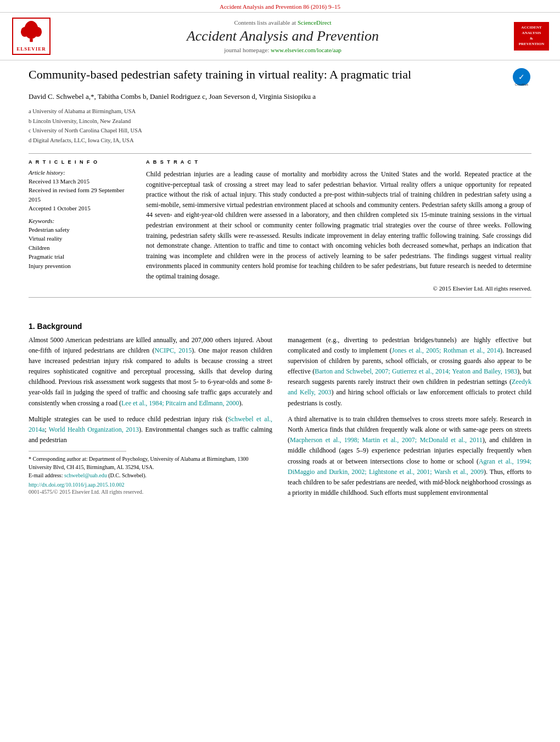 The image size is (560, 742). Describe the element at coordinates (81, 221) in the screenshot. I see `keywords-label: Keywords:` at that location.